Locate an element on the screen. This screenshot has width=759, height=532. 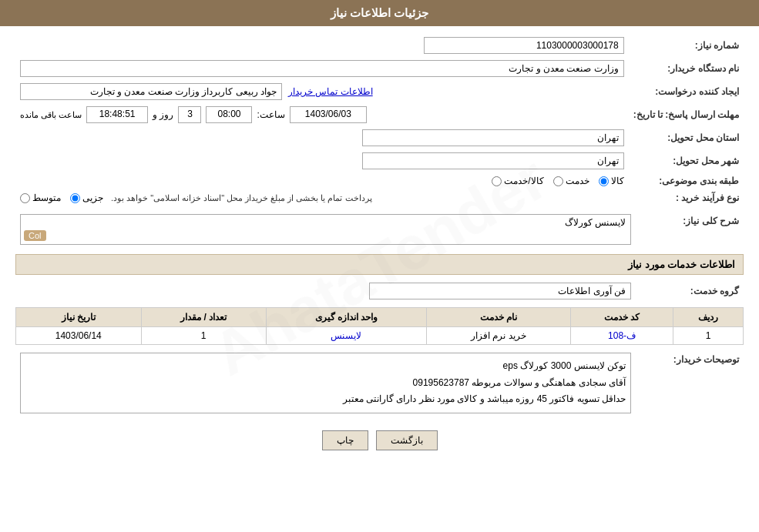
grooh-cell: فن آوری اطلاعات is located at coordinates (325, 291).